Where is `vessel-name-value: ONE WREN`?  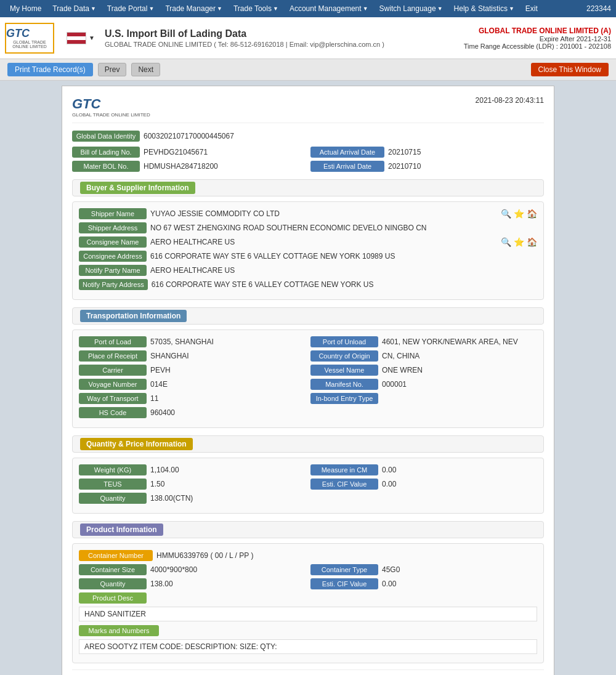 vessel-name-value: ONE WREN is located at coordinates (460, 370).